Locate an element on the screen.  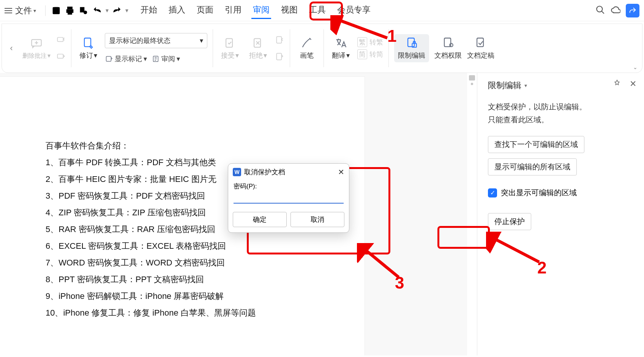
next-change-icon is located at coordinates (279, 57).